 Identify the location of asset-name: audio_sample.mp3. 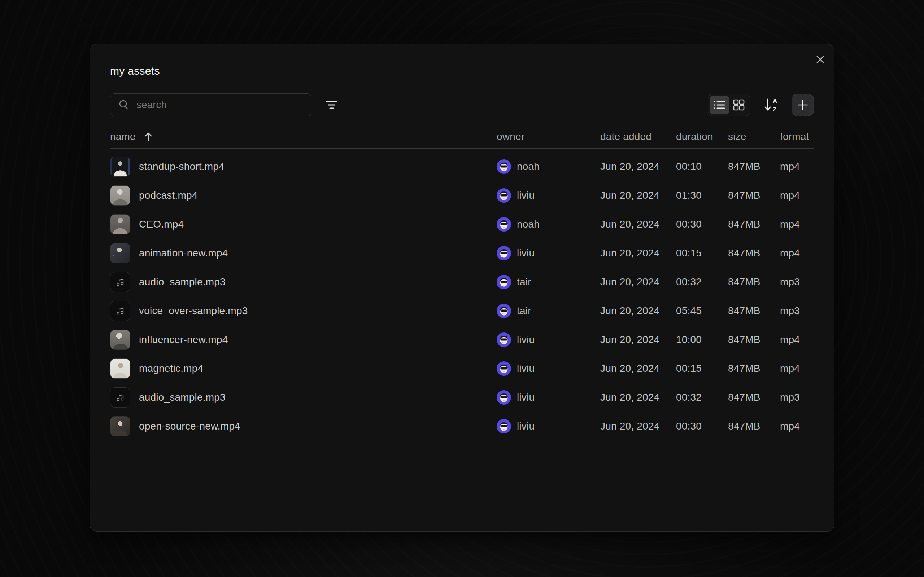
(183, 282).